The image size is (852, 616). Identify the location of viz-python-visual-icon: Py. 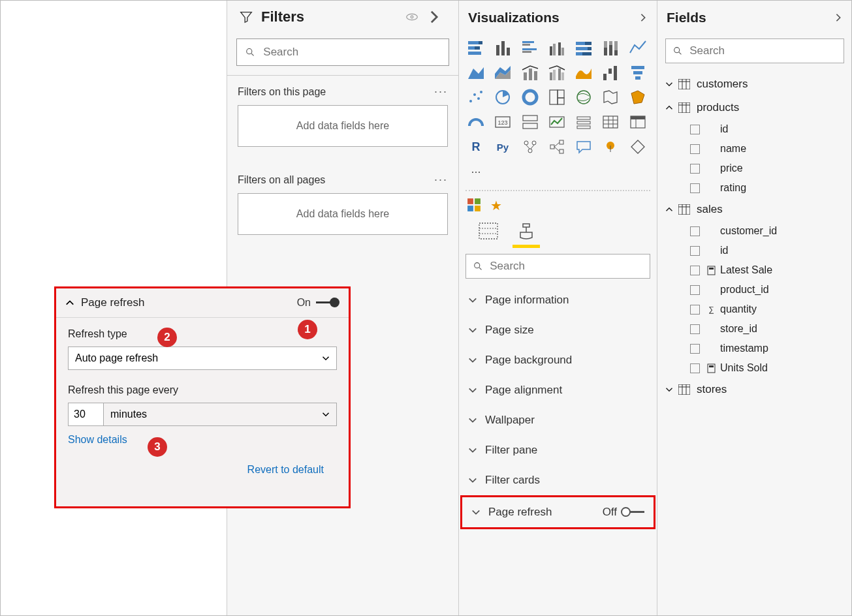
(503, 147).